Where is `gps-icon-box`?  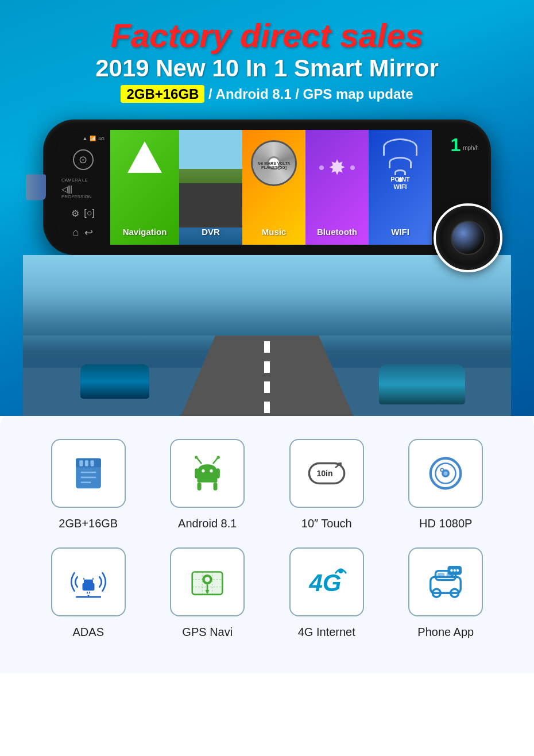
gps-icon-box is located at coordinates (207, 582).